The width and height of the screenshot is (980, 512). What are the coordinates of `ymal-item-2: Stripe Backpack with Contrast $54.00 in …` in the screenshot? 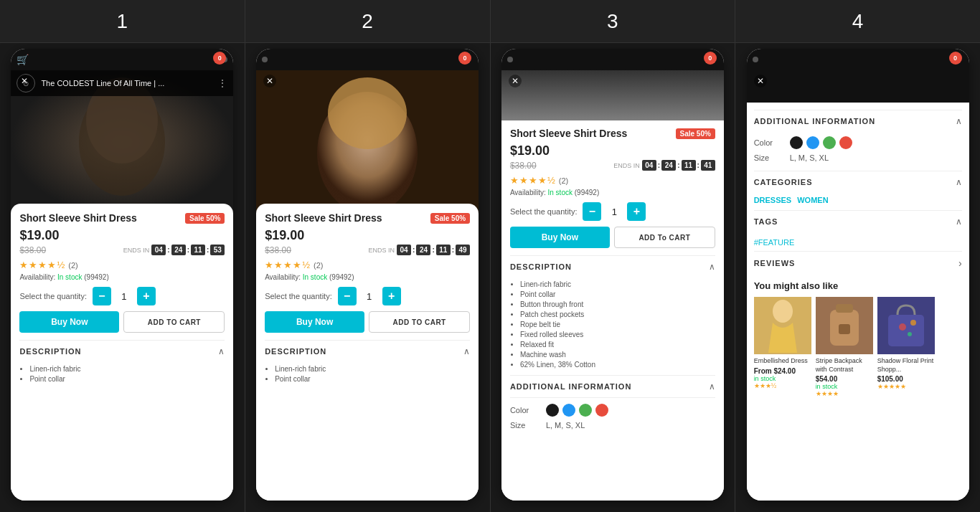 It's located at (844, 347).